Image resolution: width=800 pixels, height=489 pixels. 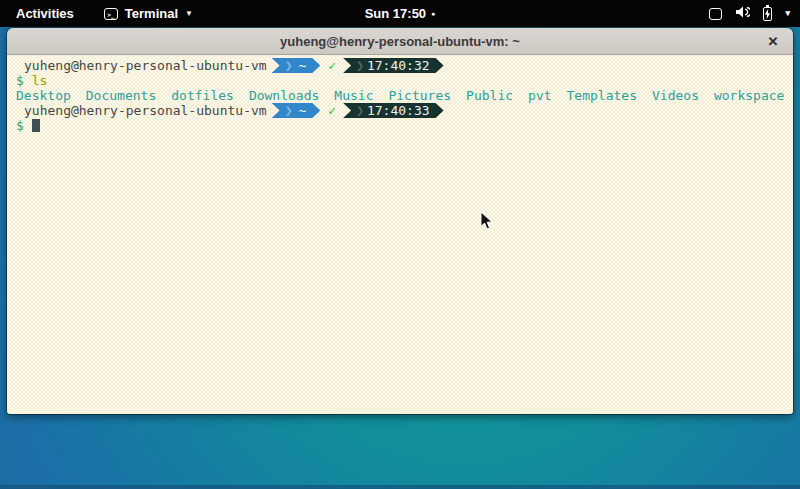 What do you see at coordinates (788, 14) in the screenshot?
I see `chevron-down-icon: ▾` at bounding box center [788, 14].